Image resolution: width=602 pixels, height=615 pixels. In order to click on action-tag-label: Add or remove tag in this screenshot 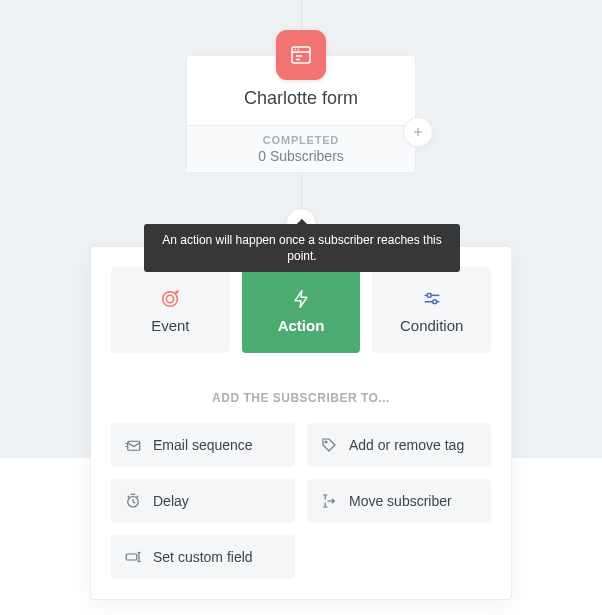, I will do `click(406, 445)`.